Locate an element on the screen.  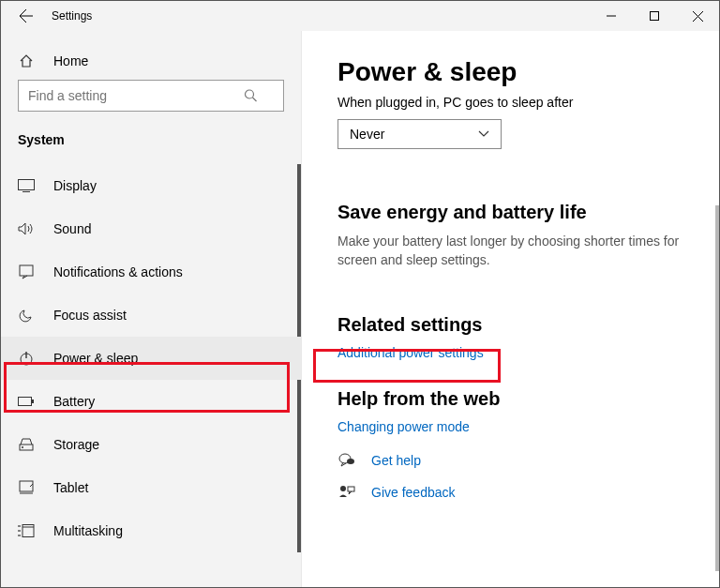
multitasking-icon is located at coordinates (26, 531).